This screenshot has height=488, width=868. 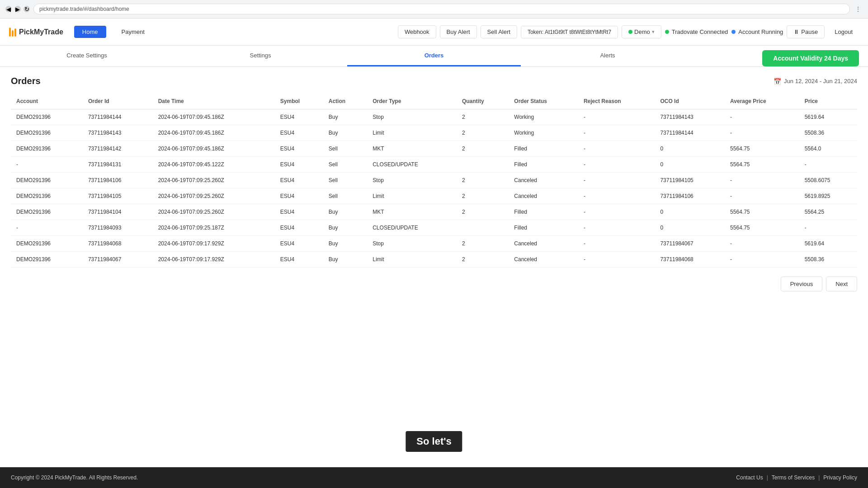 What do you see at coordinates (570, 32) in the screenshot?
I see `token-button: Token: At1tGt9tT t8tWtEt8tYtMtRt7` at bounding box center [570, 32].